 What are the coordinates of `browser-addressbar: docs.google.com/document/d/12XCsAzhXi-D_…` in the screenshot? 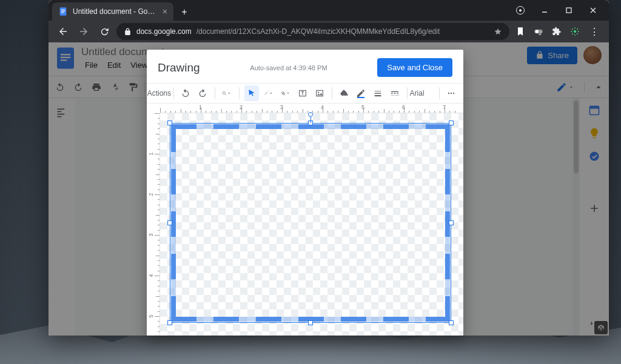 It's located at (329, 31).